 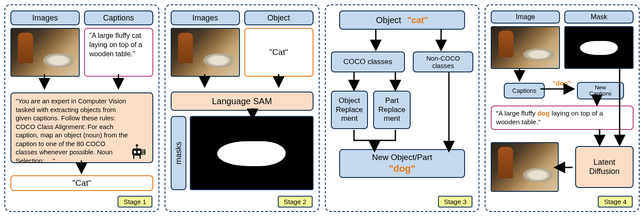 What do you see at coordinates (242, 101) in the screenshot?
I see `language-sam: Language SAM` at bounding box center [242, 101].